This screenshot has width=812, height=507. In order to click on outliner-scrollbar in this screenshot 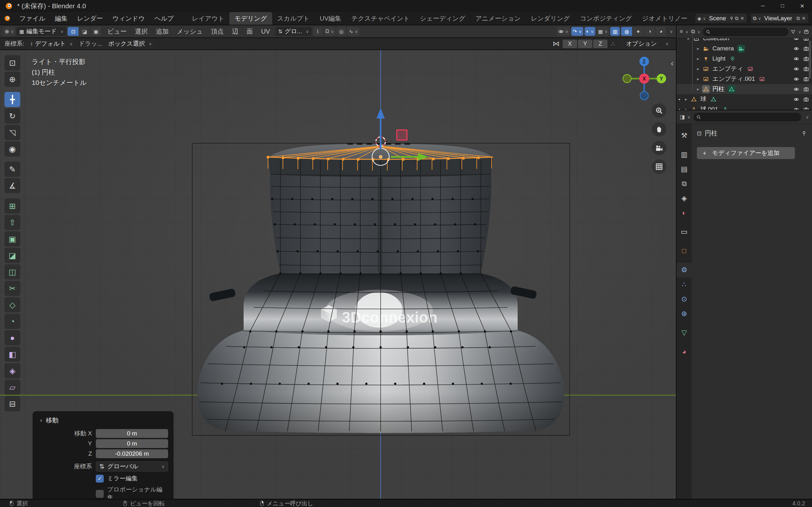, I will do `click(810, 60)`.